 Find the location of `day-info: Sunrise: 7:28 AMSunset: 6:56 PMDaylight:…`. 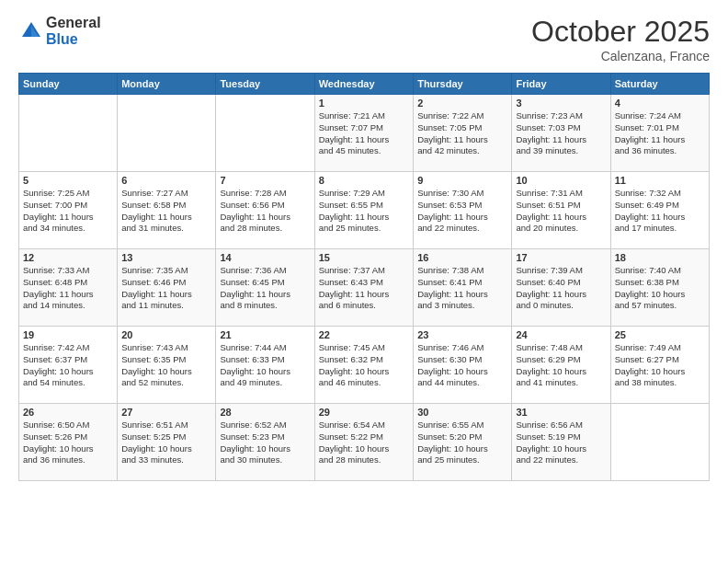

day-info: Sunrise: 7:28 AMSunset: 6:56 PMDaylight:… is located at coordinates (265, 212).